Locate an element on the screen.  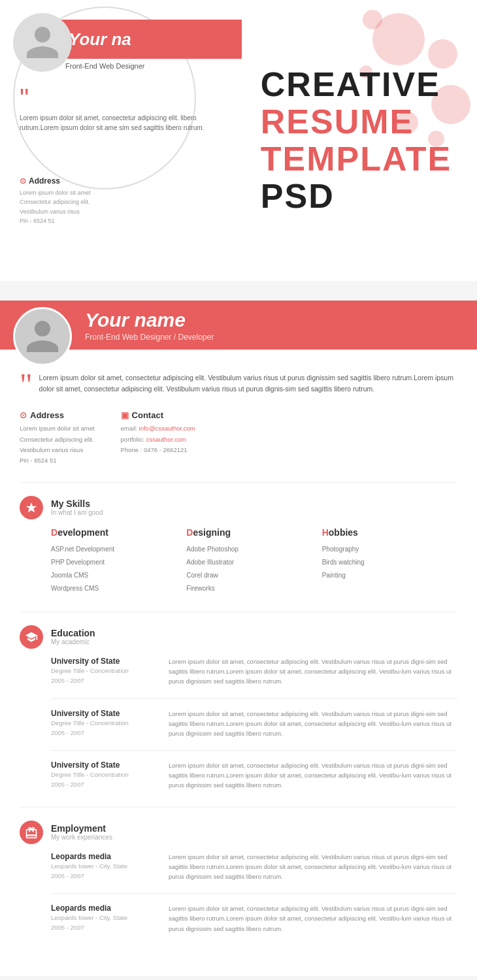
preview-subtitle: Front-End Web Designer is located at coordinates (105, 66).